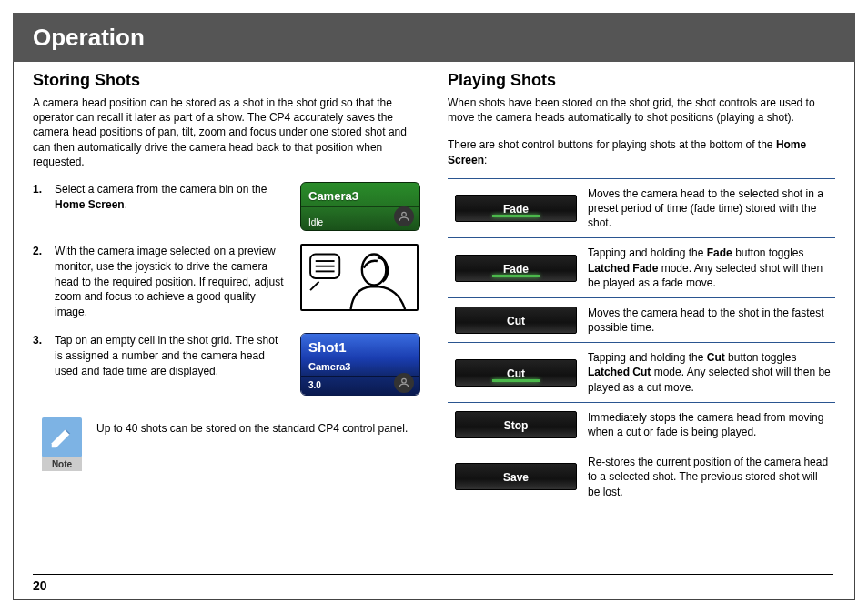 Image resolution: width=868 pixels, height=613 pixels. What do you see at coordinates (710, 320) in the screenshot?
I see `description-cell: Moves the camera head to the shot in the…` at bounding box center [710, 320].